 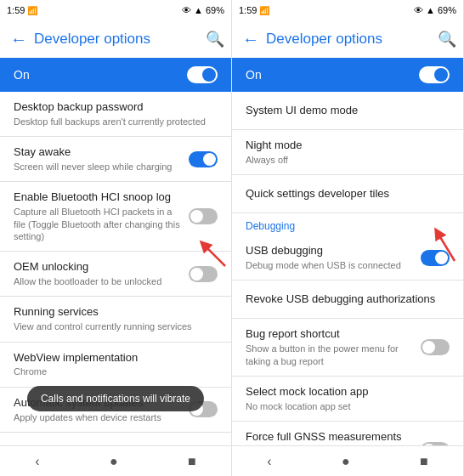 I want to click on item-title: Running services, so click(x=112, y=313).